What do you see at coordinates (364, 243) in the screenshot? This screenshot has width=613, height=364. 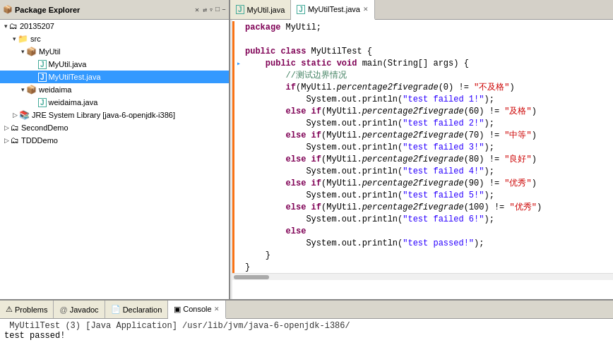 I see `line-content: System.out.println("test passed!");` at bounding box center [364, 243].